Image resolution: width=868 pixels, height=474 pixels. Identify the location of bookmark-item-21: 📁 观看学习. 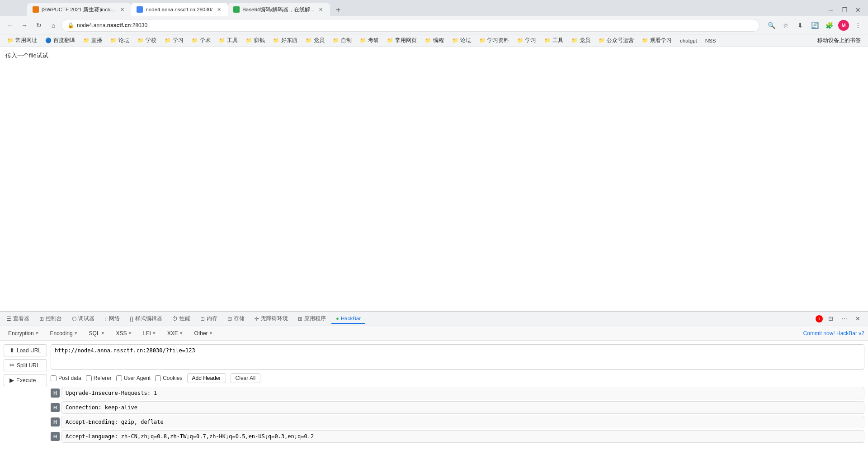
(657, 41).